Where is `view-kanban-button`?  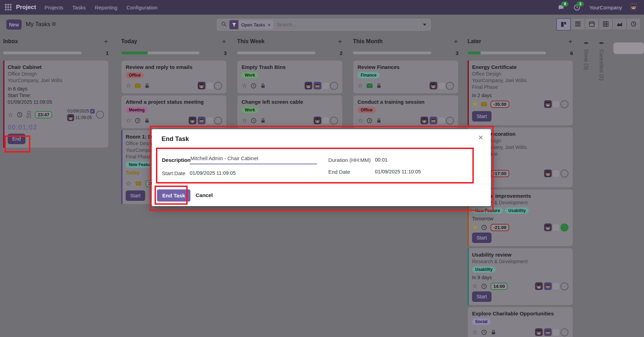
view-kanban-button is located at coordinates (564, 24).